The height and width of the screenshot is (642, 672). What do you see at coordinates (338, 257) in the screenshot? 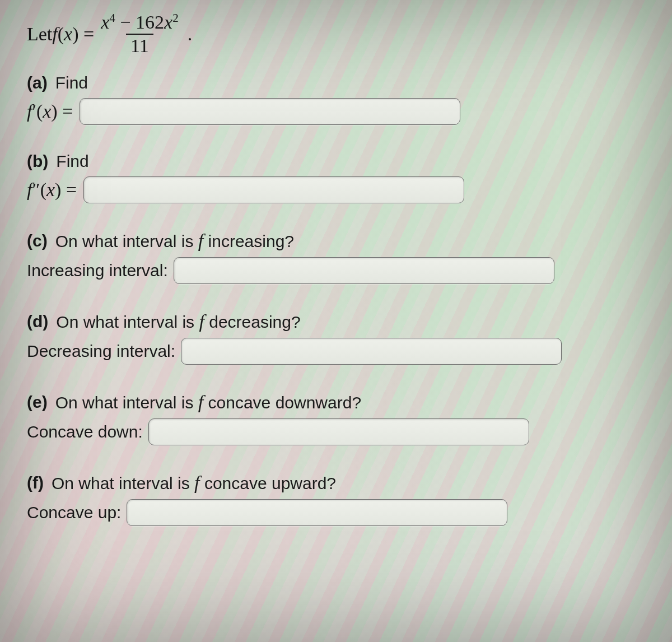
I see `part-c: (c) On what interval is f increasing? In…` at bounding box center [338, 257].